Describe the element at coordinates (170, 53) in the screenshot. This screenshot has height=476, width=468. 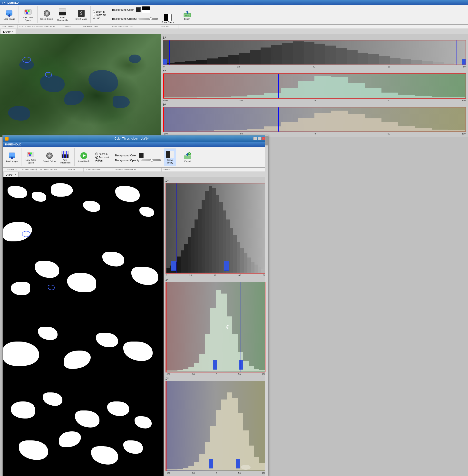
I see `top-hist-L-thresh-left` at that location.